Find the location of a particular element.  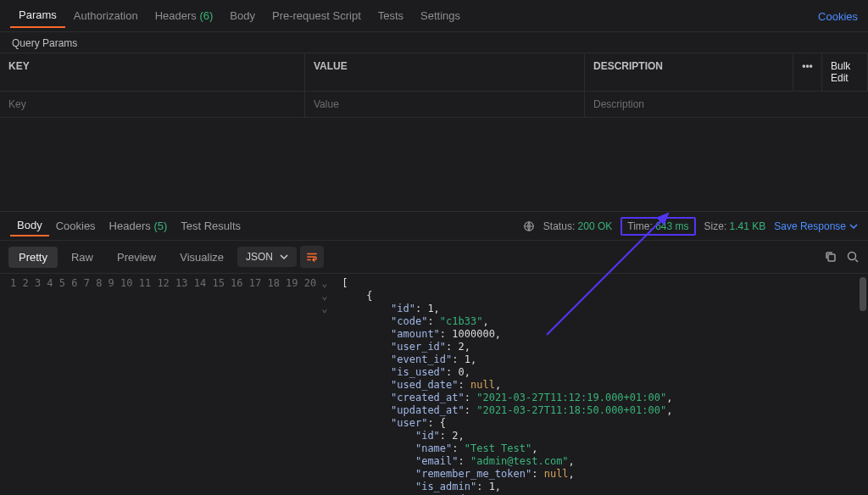

wrap-icon is located at coordinates (312, 257).